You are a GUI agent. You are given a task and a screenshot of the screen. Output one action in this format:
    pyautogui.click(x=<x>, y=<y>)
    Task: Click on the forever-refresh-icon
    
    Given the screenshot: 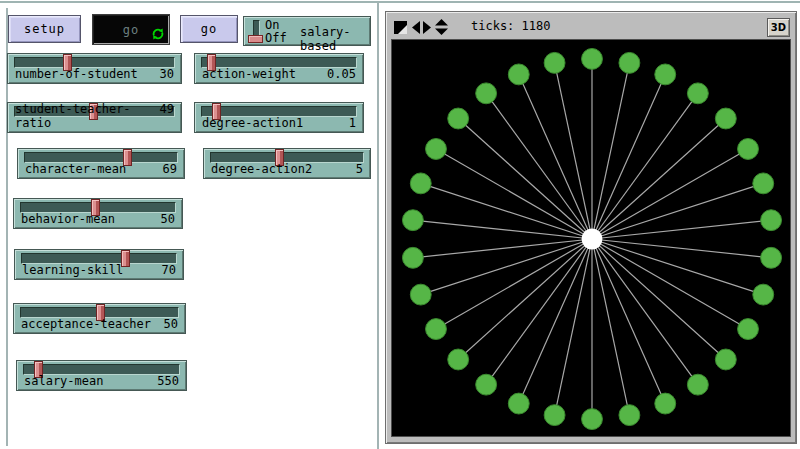 What is the action you would take?
    pyautogui.click(x=158, y=34)
    